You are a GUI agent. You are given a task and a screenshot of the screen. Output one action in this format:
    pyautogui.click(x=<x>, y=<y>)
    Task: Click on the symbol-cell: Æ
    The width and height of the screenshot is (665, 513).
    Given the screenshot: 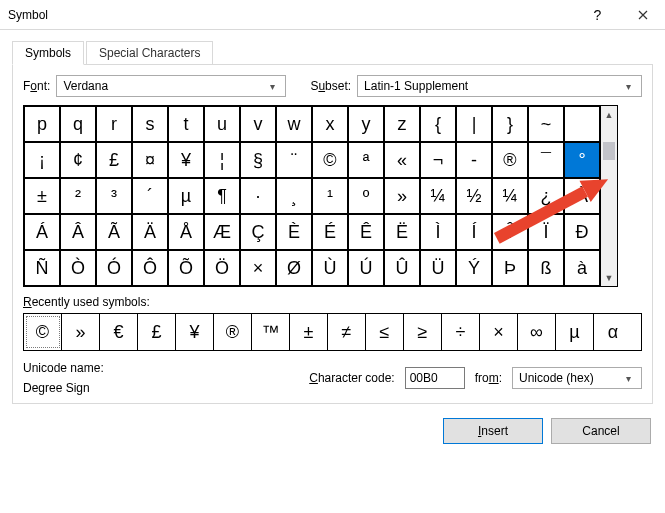 What is the action you would take?
    pyautogui.click(x=222, y=232)
    